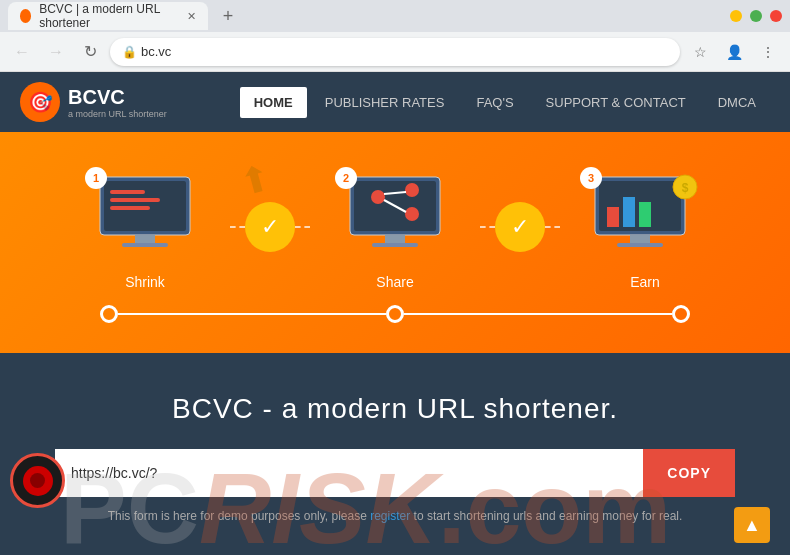 This screenshot has height=555, width=790. Describe the element at coordinates (548, 516) in the screenshot. I see `form-note-suffix: to start shortening urls and earning mon…` at that location.